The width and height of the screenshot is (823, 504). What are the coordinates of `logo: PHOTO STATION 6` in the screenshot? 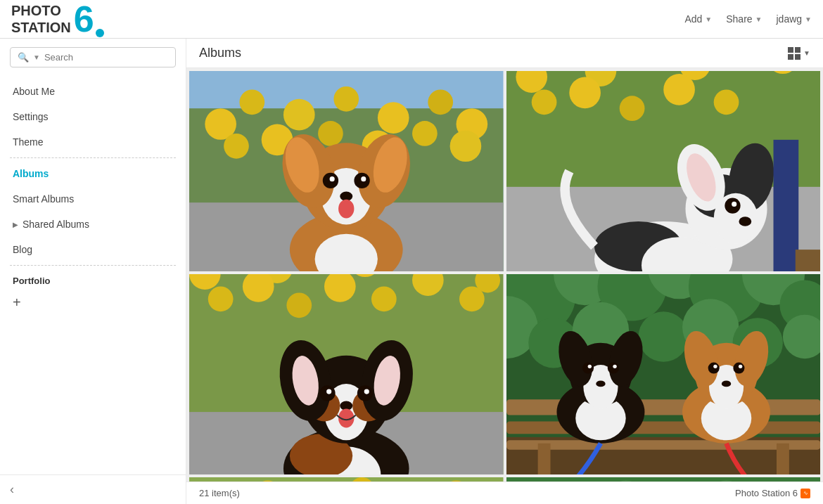 It's located at (58, 19).